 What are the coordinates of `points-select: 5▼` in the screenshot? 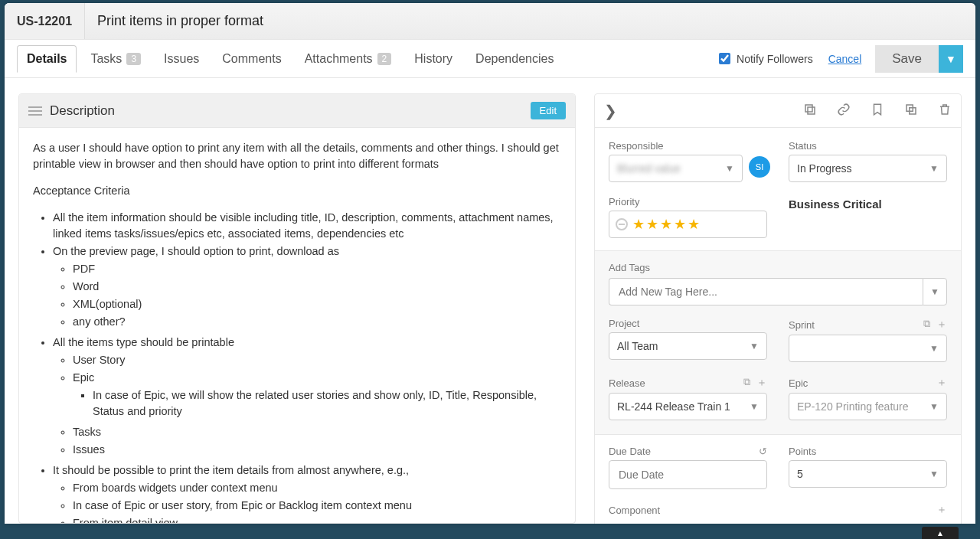 It's located at (868, 474).